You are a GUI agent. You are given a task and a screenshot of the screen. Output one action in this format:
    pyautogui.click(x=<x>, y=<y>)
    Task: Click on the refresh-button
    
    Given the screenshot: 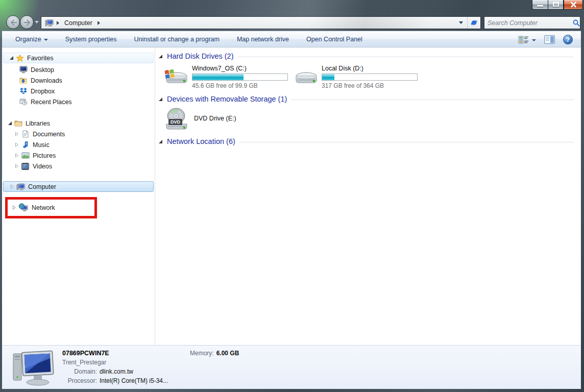 What is the action you would take?
    pyautogui.click(x=474, y=22)
    